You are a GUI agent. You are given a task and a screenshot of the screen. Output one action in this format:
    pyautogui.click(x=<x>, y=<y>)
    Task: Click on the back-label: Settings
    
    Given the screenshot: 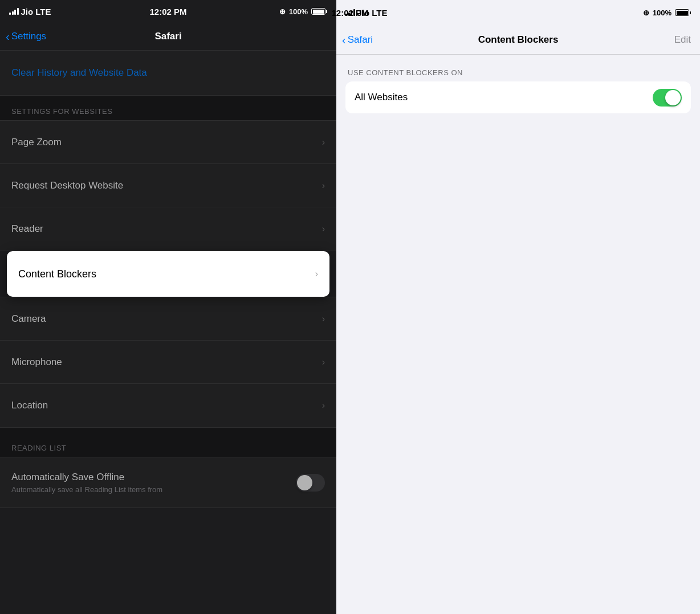 What is the action you would take?
    pyautogui.click(x=29, y=36)
    